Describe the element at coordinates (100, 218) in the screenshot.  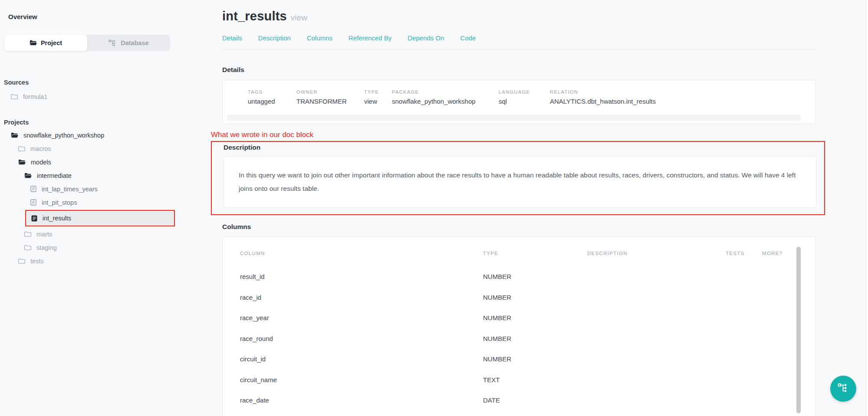
I see `sidebar-item-int_results: int_results` at that location.